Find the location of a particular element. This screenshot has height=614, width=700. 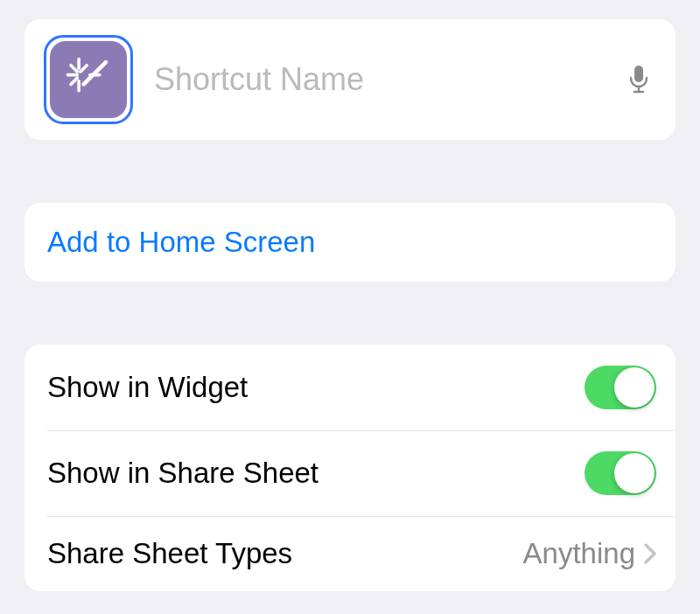

show-in-widget-row: Show in Widget is located at coordinates (350, 387).